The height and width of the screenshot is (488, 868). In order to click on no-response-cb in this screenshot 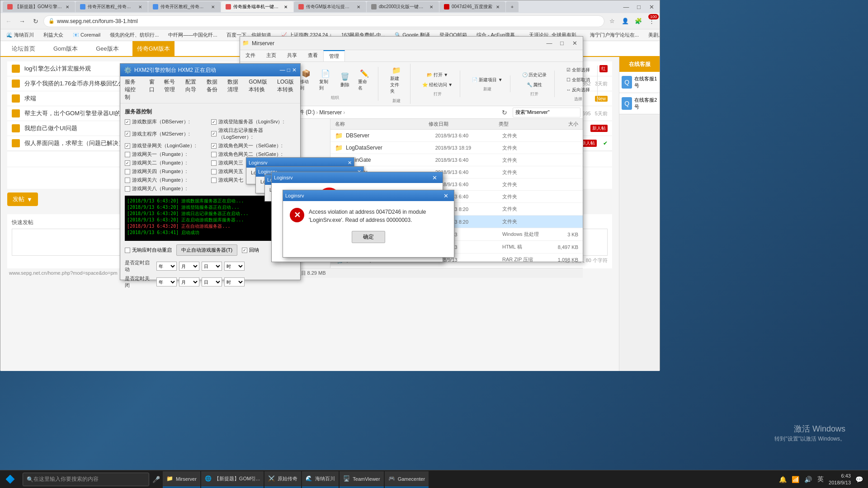, I will do `click(127, 250)`.